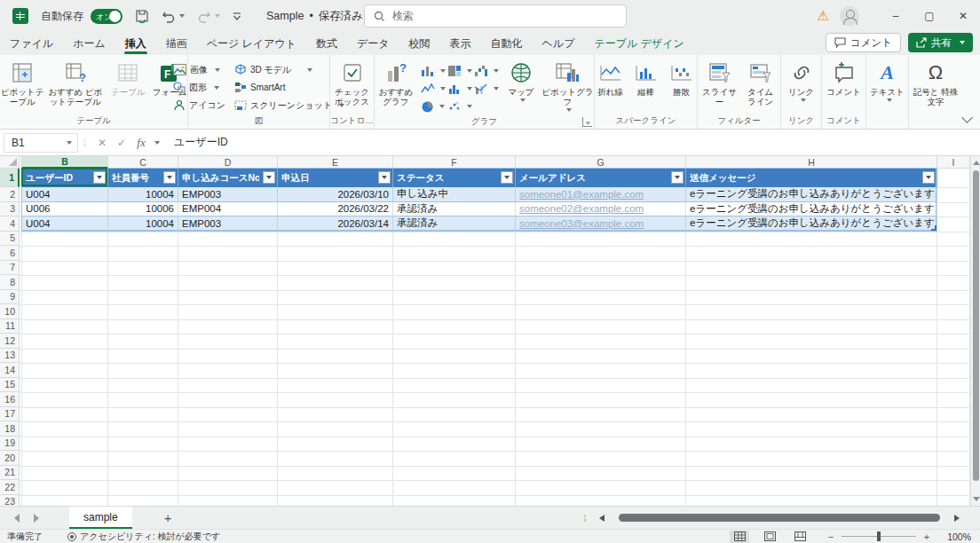 This screenshot has width=980, height=543. I want to click on collapse-ribbon-chevron-icon, so click(968, 117).